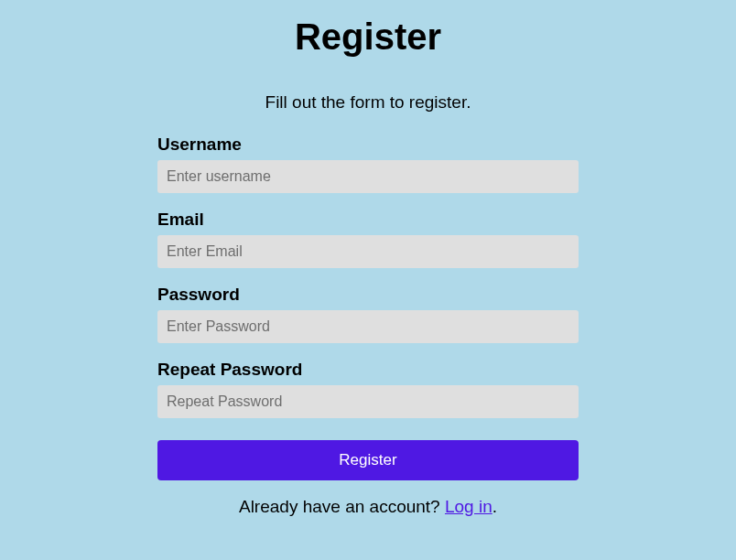 This screenshot has height=560, width=736. I want to click on repeat-password-input, so click(368, 402).